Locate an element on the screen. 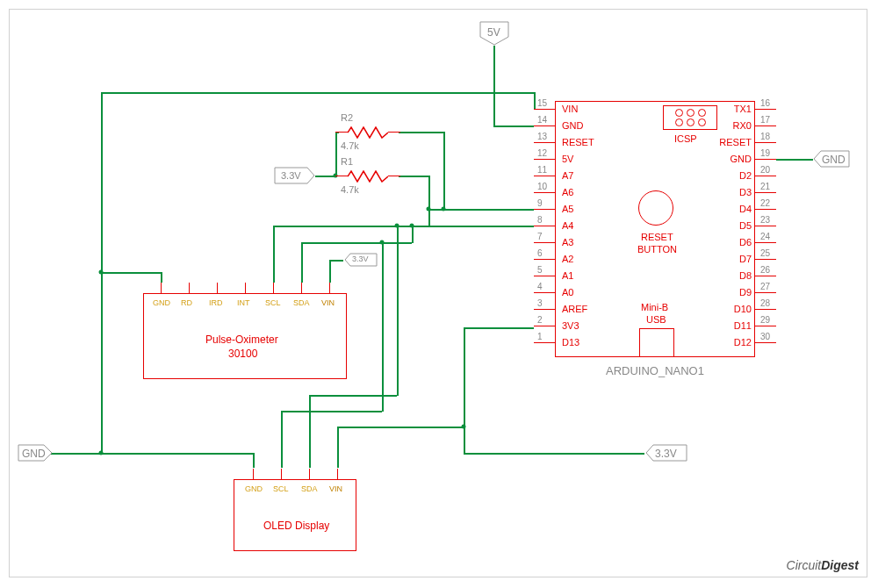  arduino-pin-num: 11 is located at coordinates (543, 170).